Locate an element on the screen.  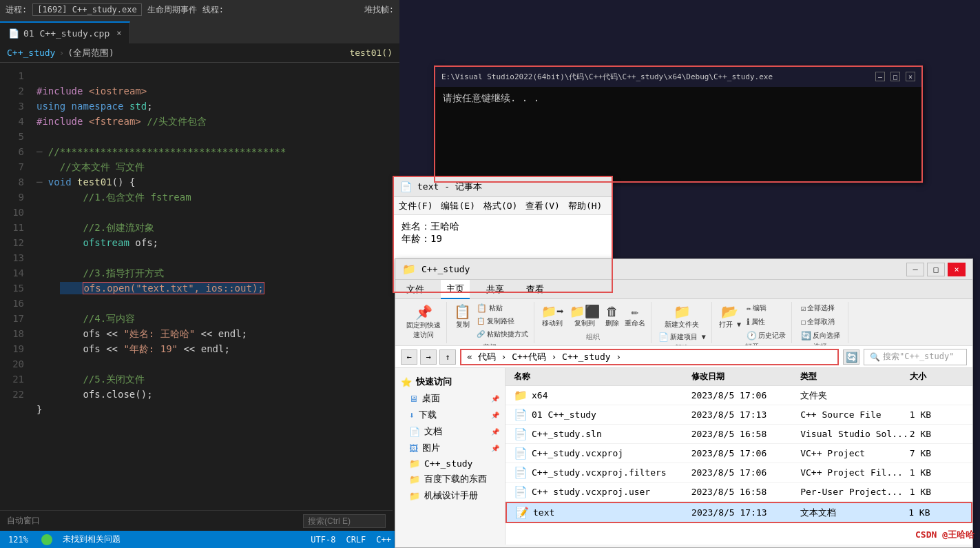
active-tab: 📄 01 C++_study.cpp × is located at coordinates (65, 32).